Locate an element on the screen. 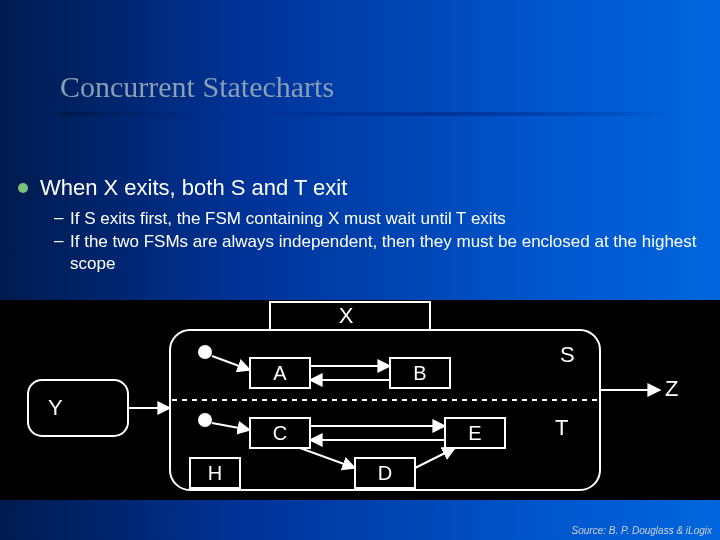 This screenshot has width=720, height=540. label-S: S is located at coordinates (568, 354).